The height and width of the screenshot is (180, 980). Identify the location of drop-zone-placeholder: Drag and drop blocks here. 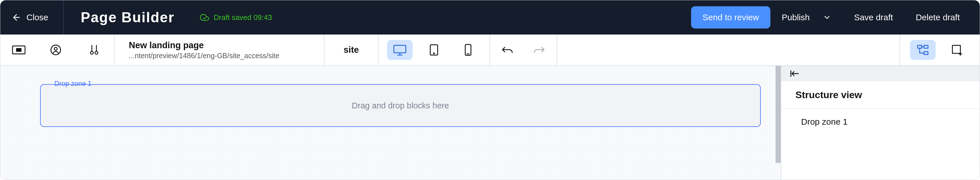
(400, 106).